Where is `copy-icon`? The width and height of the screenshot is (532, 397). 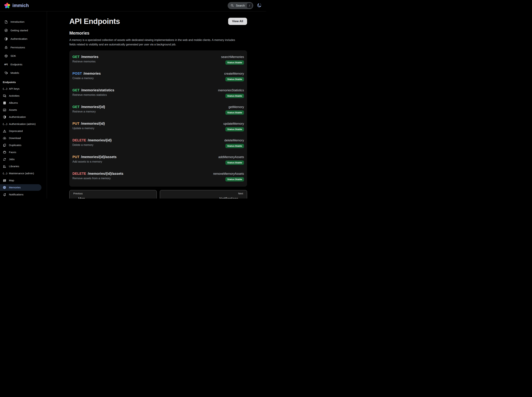 copy-icon is located at coordinates (4, 145).